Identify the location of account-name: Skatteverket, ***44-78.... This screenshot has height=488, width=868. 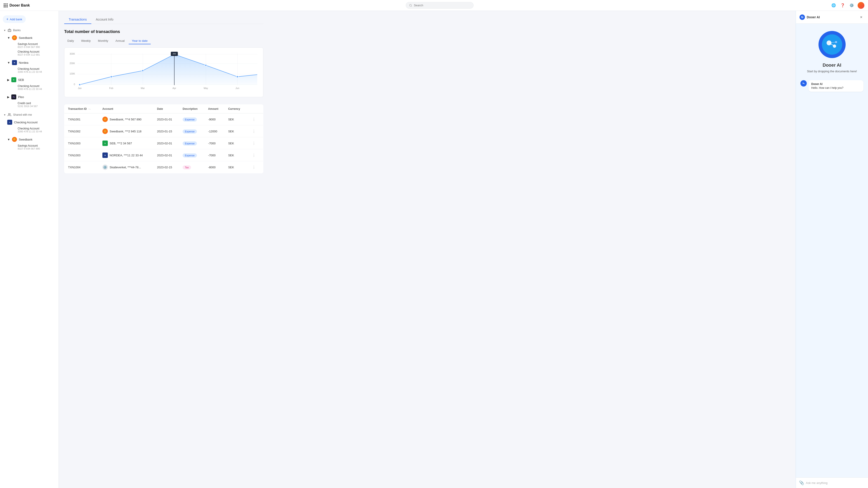
(125, 167).